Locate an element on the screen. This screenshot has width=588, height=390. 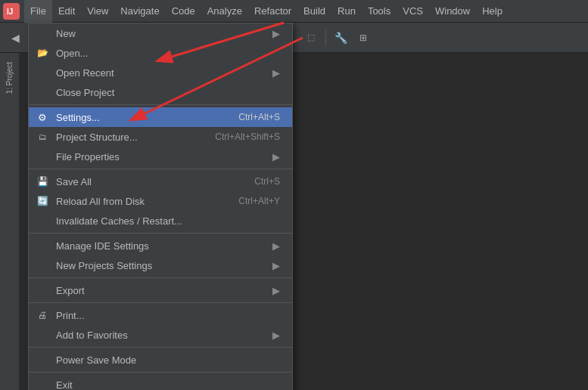
menu-item-manage-ide: Manage IDE Settings ▶ is located at coordinates (160, 246).